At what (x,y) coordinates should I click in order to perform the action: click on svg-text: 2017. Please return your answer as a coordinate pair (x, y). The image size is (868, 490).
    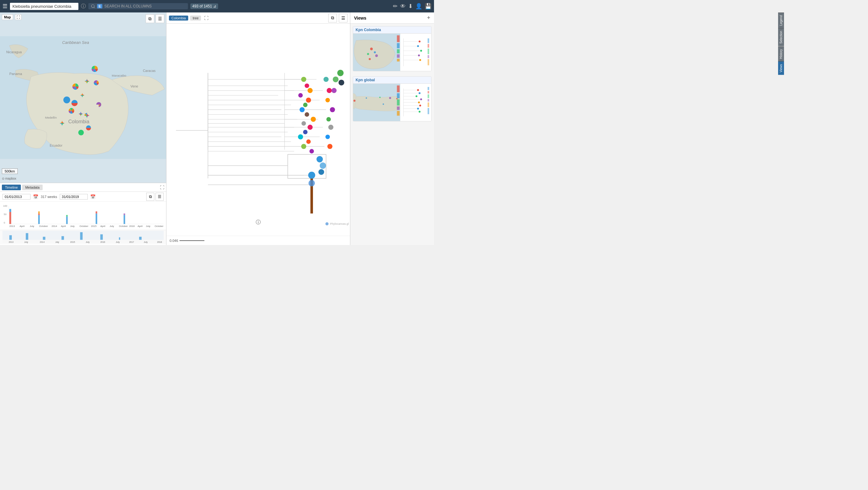
    Looking at the image, I should click on (131, 242).